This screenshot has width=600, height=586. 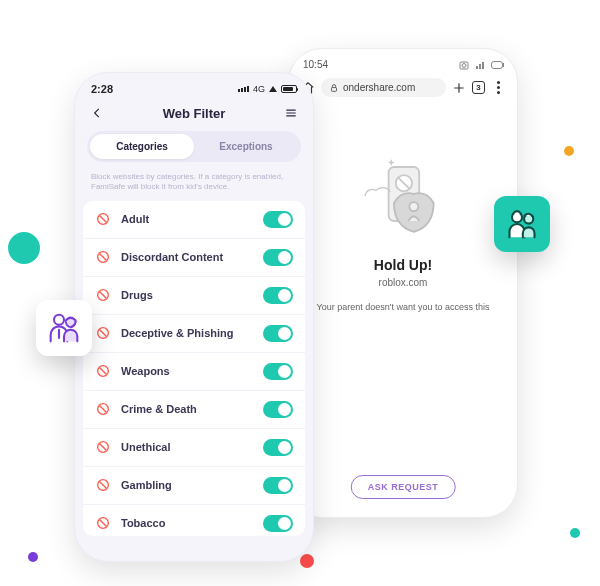 I want to click on helper-text: Block websites by categories. If a categ…, so click(x=194, y=186).